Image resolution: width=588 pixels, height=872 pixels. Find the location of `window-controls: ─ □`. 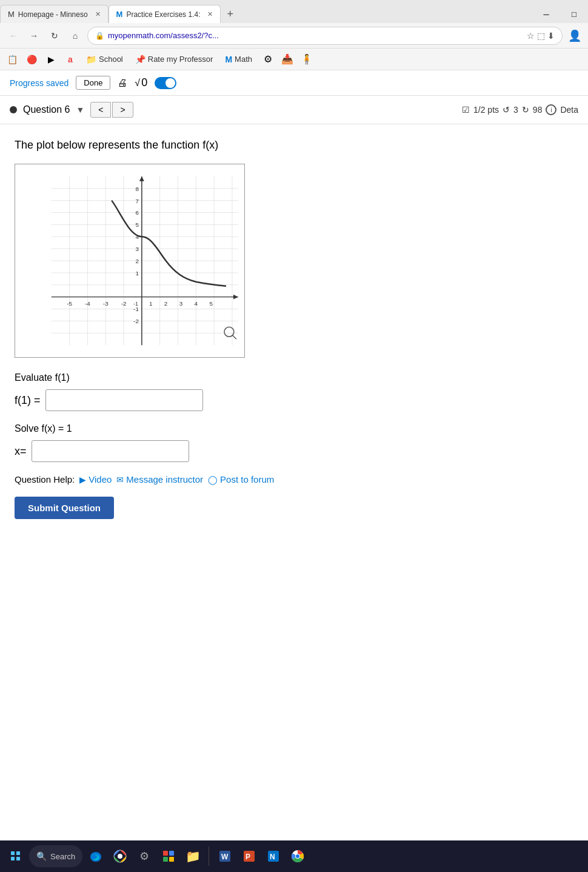

window-controls: ─ □ is located at coordinates (560, 14).